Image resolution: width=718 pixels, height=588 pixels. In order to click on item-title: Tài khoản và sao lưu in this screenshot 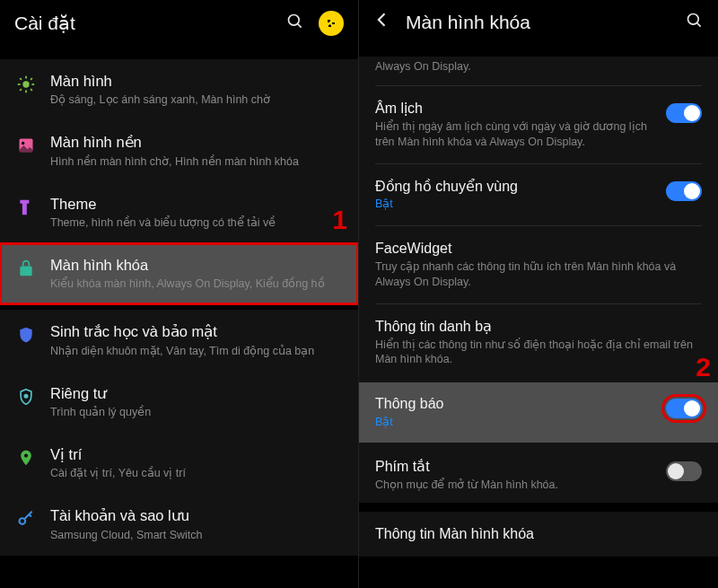, I will do `click(196, 515)`.